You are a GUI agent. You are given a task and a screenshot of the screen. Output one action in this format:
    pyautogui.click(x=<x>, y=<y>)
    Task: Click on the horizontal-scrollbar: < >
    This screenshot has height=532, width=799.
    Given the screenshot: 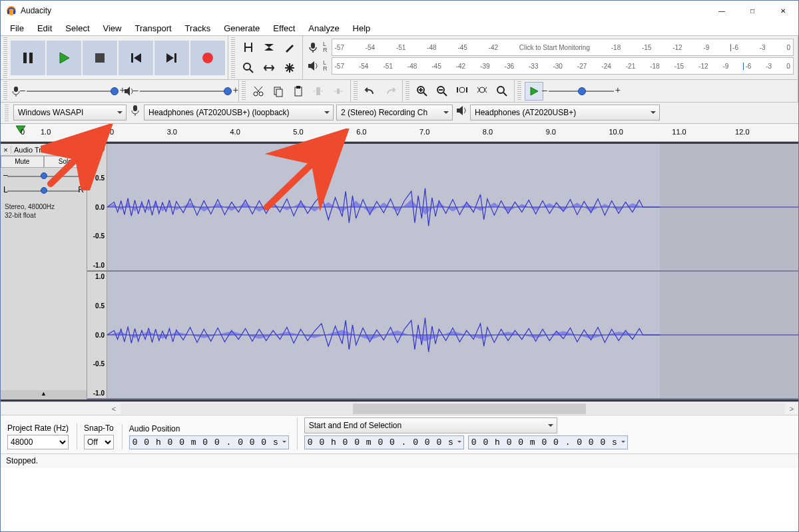 What is the action you would take?
    pyautogui.click(x=400, y=408)
    